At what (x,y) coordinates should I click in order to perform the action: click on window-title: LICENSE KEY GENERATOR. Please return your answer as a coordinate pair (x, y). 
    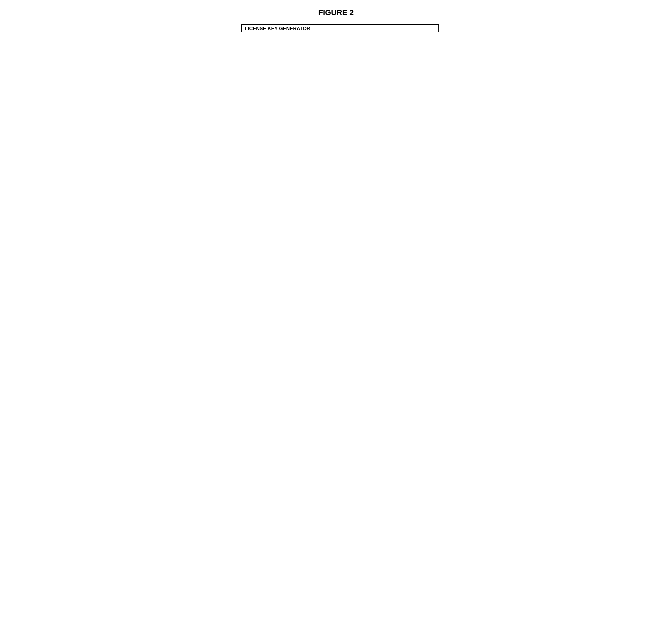
    Looking at the image, I should click on (340, 28).